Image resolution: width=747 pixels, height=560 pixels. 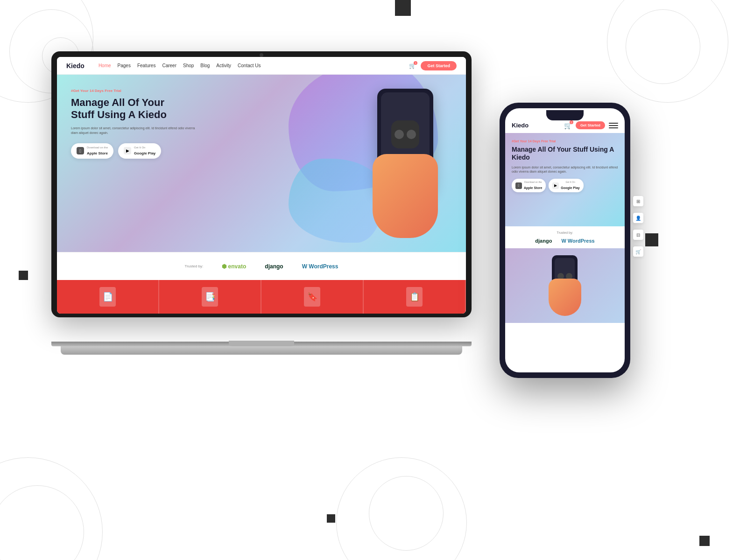 I want to click on phone-menu-button, so click(x=613, y=126).